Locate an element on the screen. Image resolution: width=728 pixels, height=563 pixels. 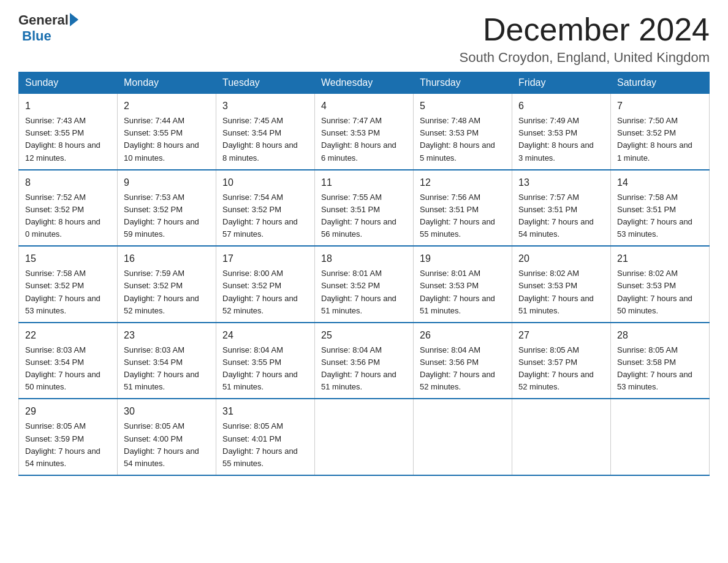
calendar-cell: 2Sunrise: 7:44 AMSunset: 3:55 PMDaylight… is located at coordinates (167, 132).